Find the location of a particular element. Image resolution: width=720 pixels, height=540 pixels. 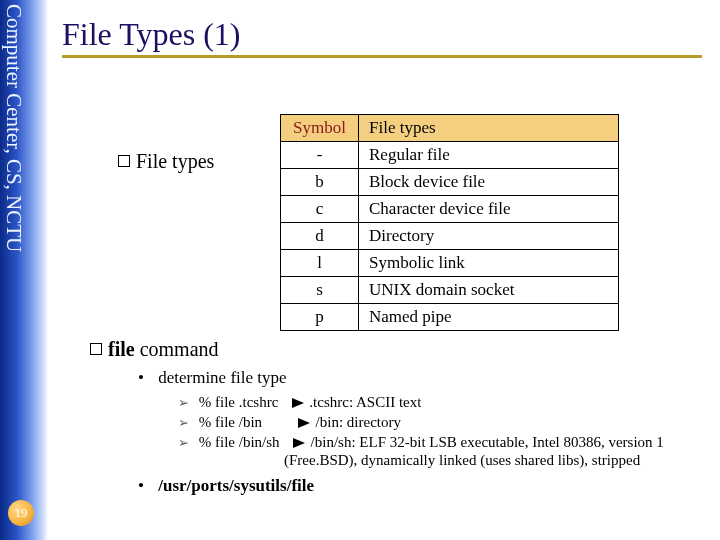

example-3-line2: (Free.BSD), dynamically linked (uses sha… is located at coordinates (462, 460).